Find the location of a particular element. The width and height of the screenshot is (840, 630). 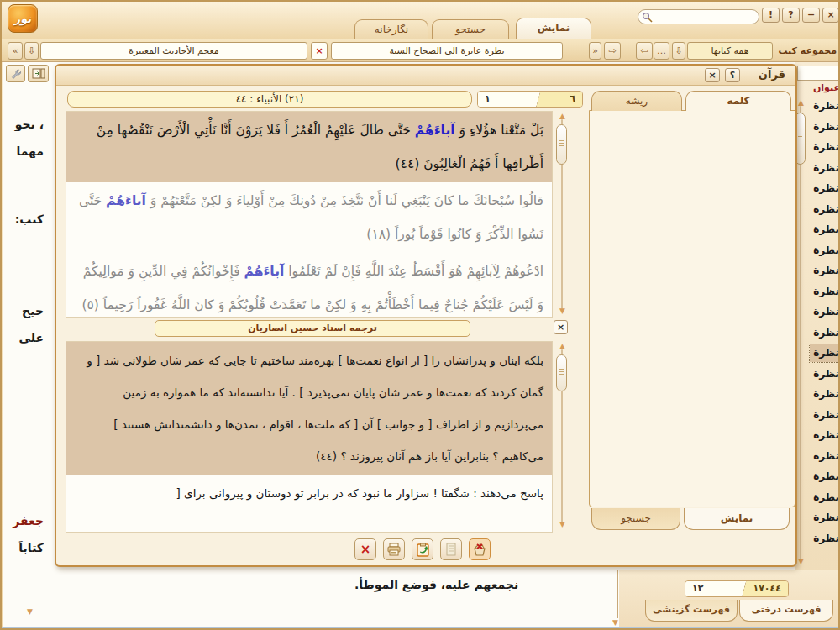

record-current: ١٢ is located at coordinates (712, 589).